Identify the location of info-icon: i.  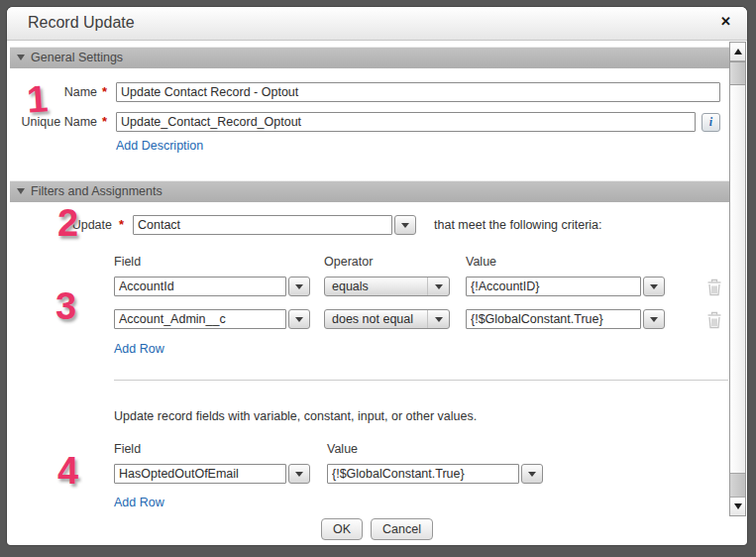
(711, 123).